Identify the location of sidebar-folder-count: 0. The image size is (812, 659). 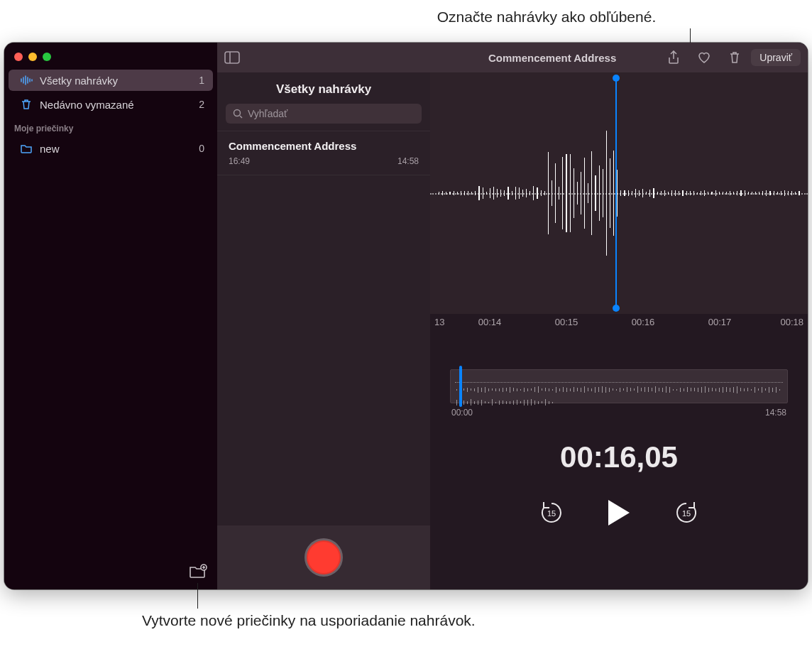
(202, 148).